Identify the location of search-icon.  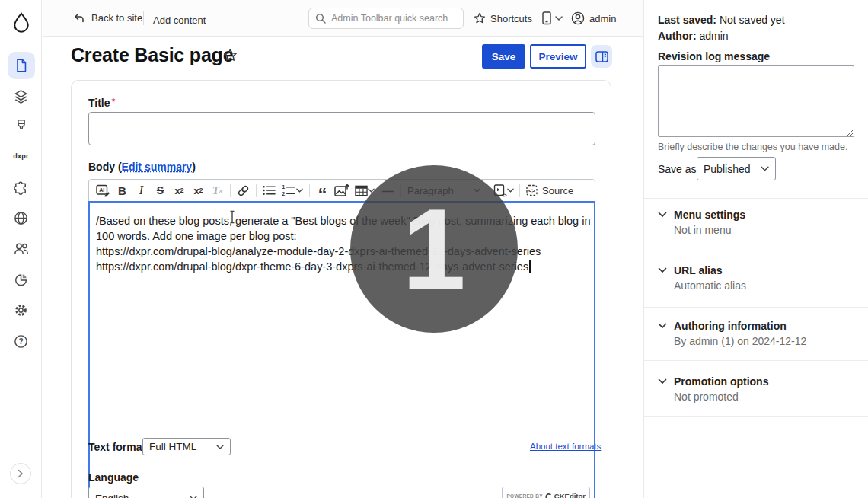
(321, 18).